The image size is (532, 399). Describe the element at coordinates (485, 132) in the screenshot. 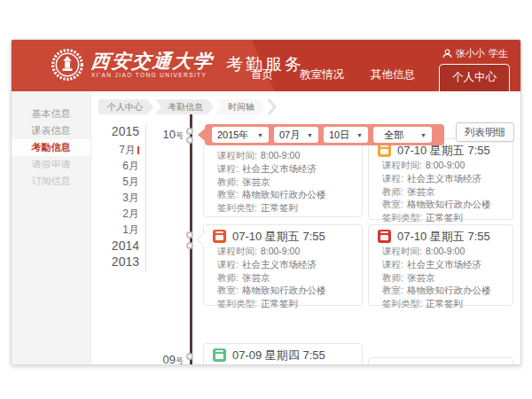

I see `list-detail-button: 列表明细` at that location.